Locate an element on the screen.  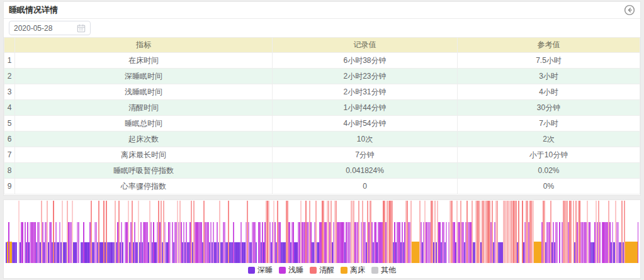
deep-sleep-swatch-icon is located at coordinates (252, 271).